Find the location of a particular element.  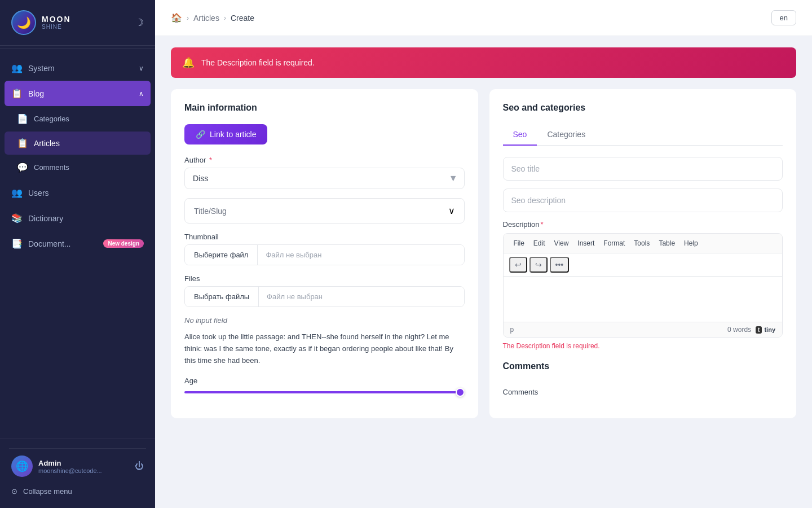

dark-mode-toggle: ☽ is located at coordinates (139, 23).